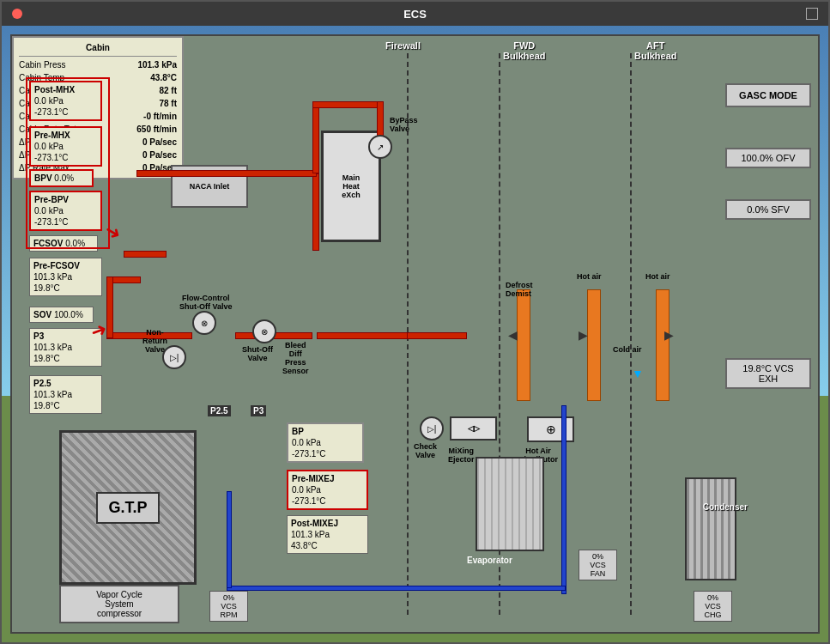 The height and width of the screenshot is (644, 830). What do you see at coordinates (65, 276) in the screenshot?
I see `pre-fcsov-box: Pre-FCSOV 101.3 kPa 19.8°C` at bounding box center [65, 276].